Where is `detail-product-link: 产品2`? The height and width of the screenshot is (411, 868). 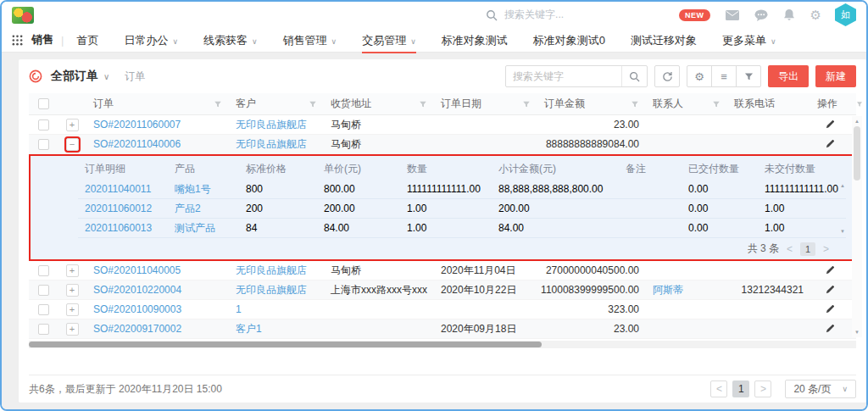 detail-product-link: 产品2 is located at coordinates (188, 208).